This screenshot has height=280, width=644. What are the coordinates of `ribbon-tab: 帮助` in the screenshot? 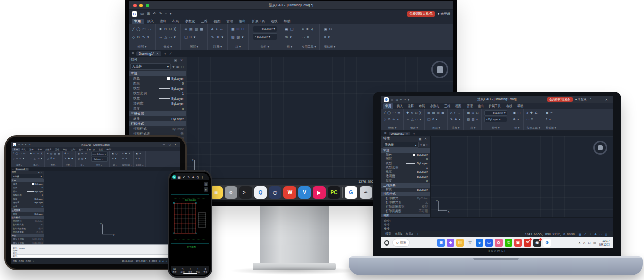 It's located at (520, 107).